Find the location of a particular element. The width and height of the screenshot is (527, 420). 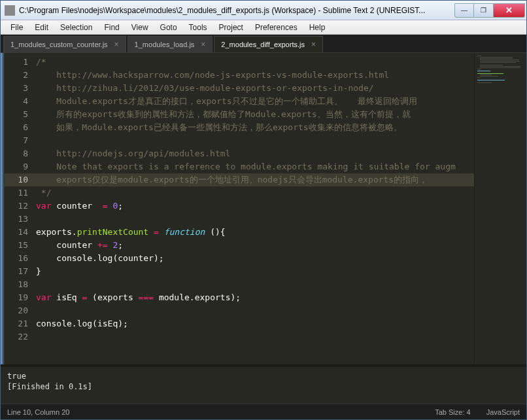

status-language: JavaScript is located at coordinates (503, 412).